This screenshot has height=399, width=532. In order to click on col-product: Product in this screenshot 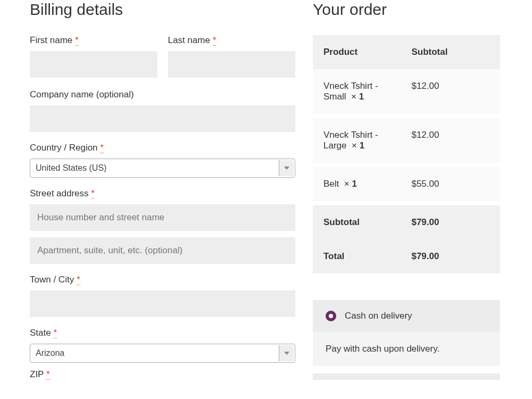, I will do `click(356, 52)`.